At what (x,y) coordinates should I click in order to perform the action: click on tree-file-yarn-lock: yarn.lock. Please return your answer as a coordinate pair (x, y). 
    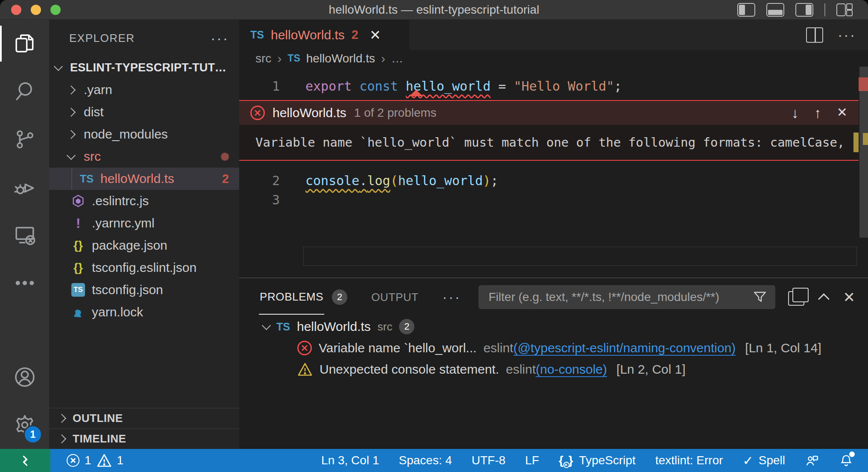
    Looking at the image, I should click on (144, 312).